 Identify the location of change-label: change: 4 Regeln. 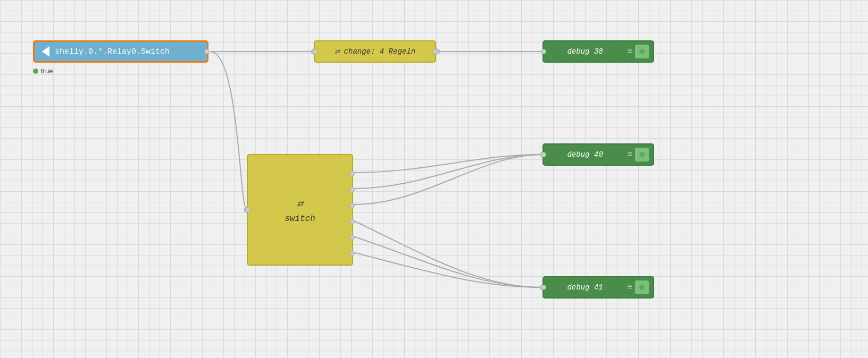
(380, 52).